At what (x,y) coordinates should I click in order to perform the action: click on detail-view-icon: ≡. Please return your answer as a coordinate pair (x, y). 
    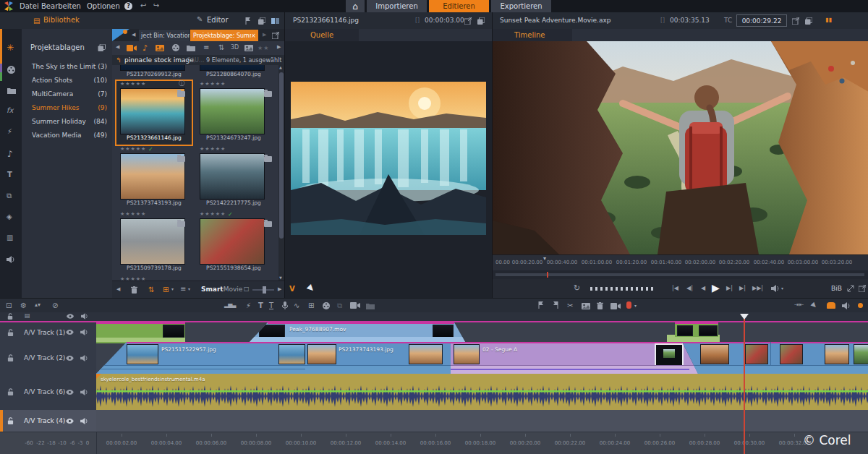
    Looking at the image, I should click on (183, 289).